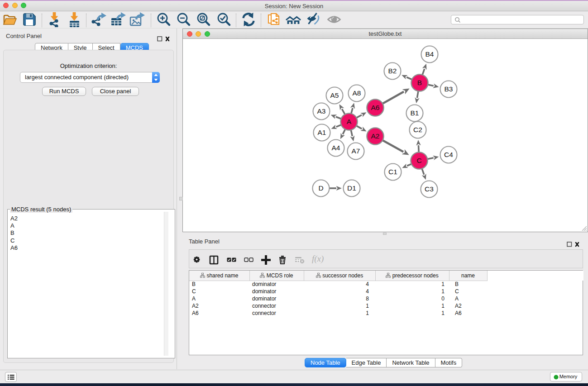 Image resolution: width=588 pixels, height=386 pixels. I want to click on svg-text: D1, so click(352, 188).